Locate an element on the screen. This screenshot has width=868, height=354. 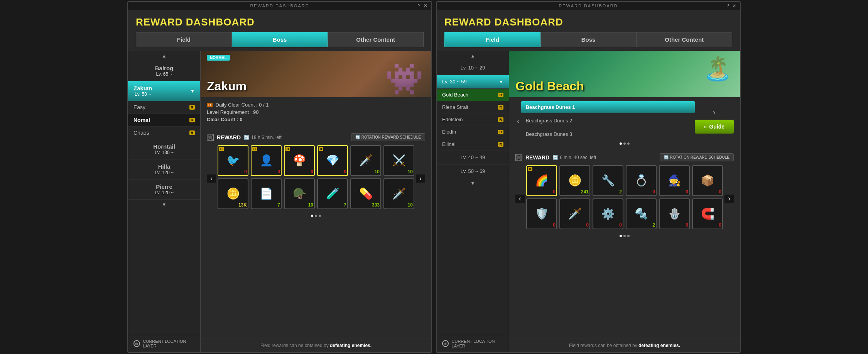
sub-loc-3: Beachgrass Dunes 3 is located at coordinates (608, 134).